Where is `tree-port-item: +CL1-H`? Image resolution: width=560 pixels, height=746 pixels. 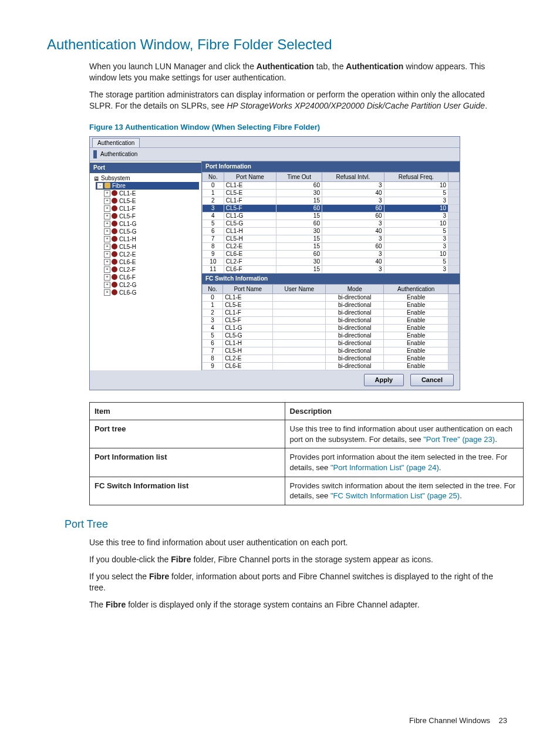
tree-port-item: +CL1-H is located at coordinates (151, 239).